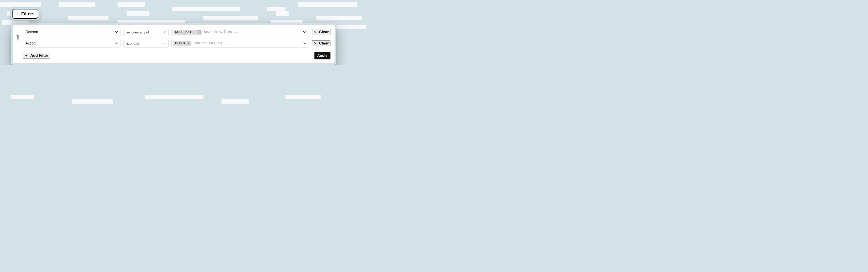 The width and height of the screenshot is (868, 272). I want to click on operator-select: includes any of, so click(146, 32).